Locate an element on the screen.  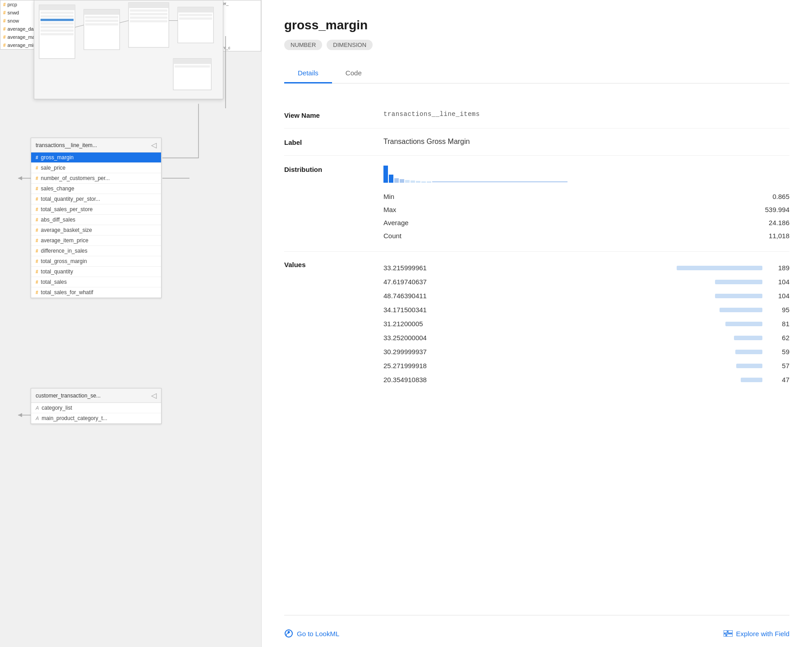
values-label: Values is located at coordinates (334, 264).